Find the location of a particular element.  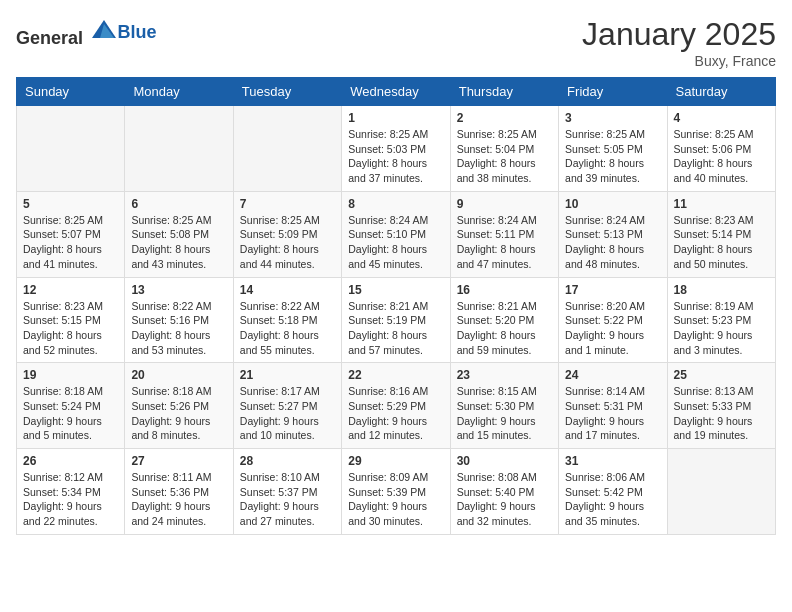

day-number: 7 is located at coordinates (288, 204).